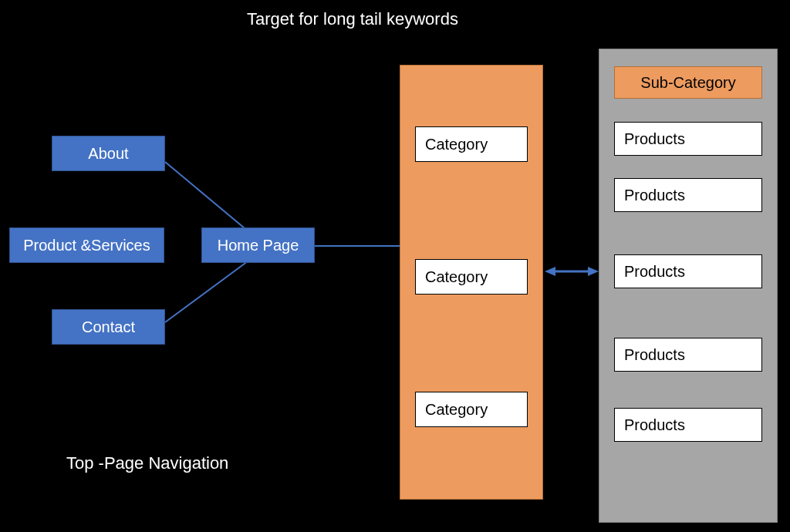 This screenshot has height=532, width=790. I want to click on nav-caption: Top -Page Navigation, so click(147, 463).